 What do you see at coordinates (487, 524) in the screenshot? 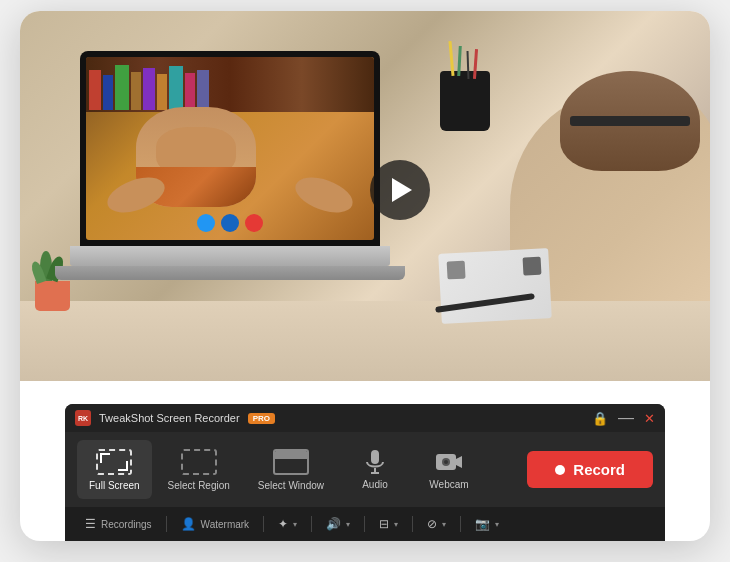
I see `camera-bottom-item: 📷 ▾` at bounding box center [487, 524].